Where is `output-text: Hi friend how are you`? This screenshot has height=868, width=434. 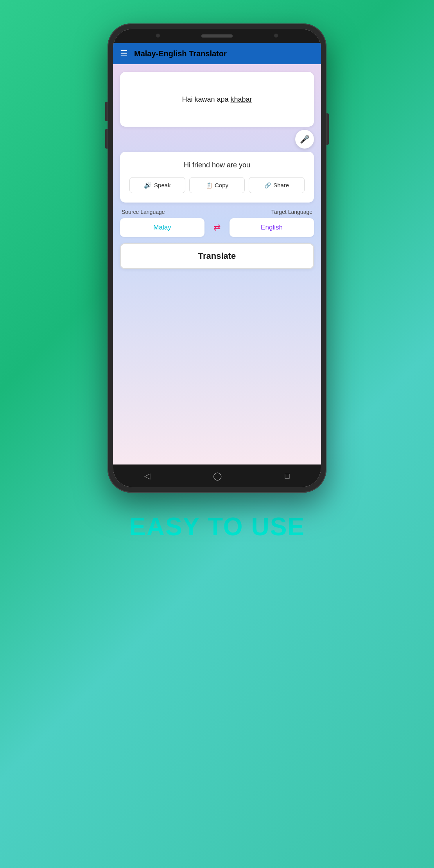
output-text: Hi friend how are you is located at coordinates (217, 165).